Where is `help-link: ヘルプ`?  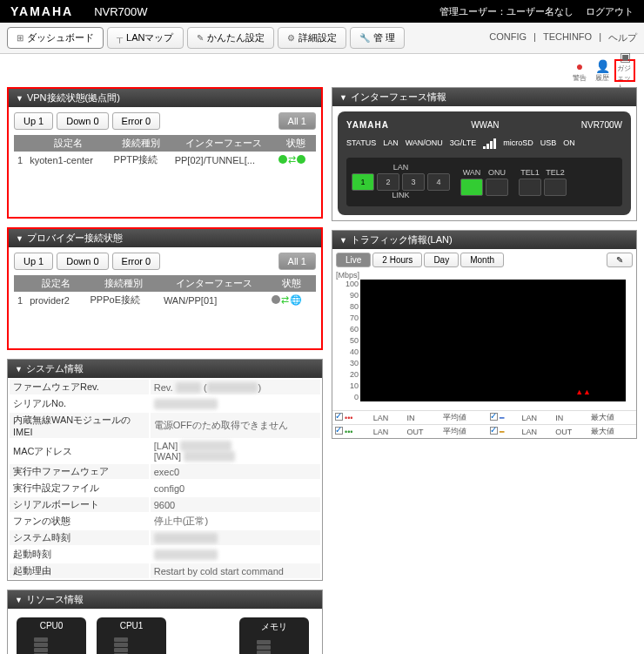 help-link: ヘルプ is located at coordinates (623, 38).